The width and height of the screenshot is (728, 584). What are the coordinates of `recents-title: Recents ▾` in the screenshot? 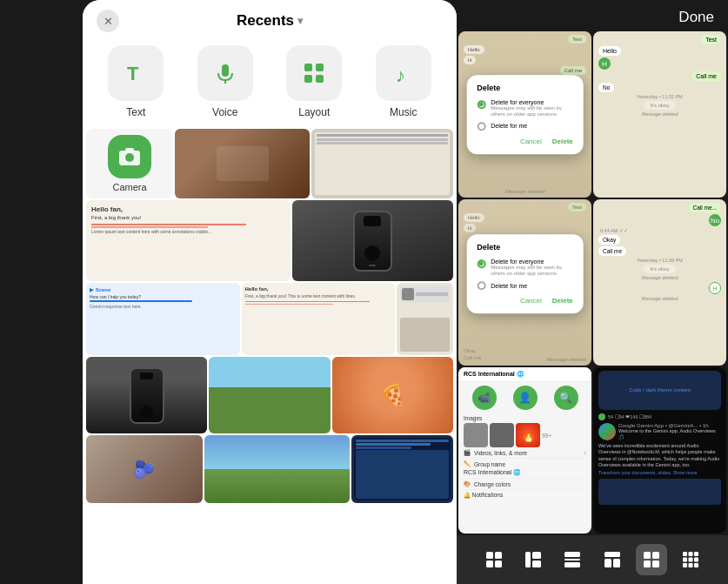 It's located at (270, 21).